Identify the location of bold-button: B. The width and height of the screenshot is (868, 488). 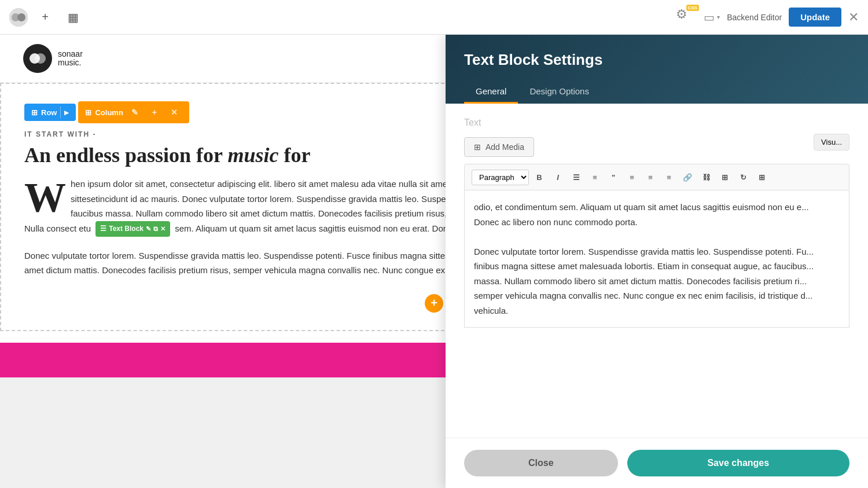
(539, 177).